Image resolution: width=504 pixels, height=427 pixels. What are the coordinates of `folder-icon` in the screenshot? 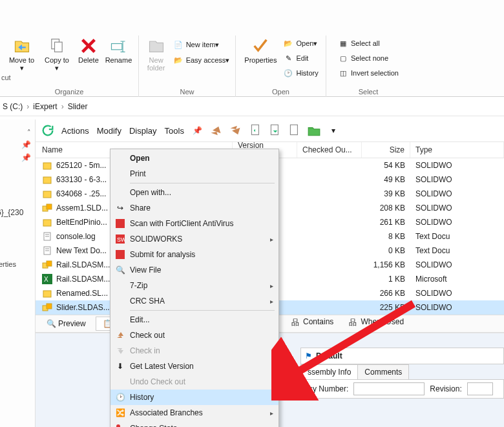 It's located at (314, 130).